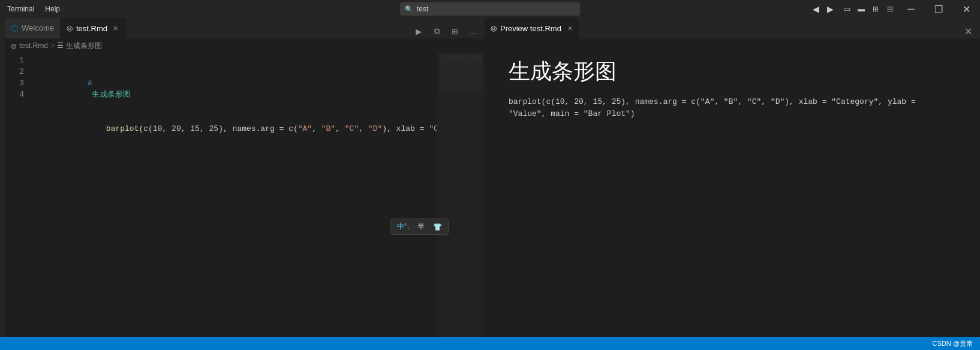 The image size is (980, 350). I want to click on breadcrumb-file: test.Rmd, so click(34, 46).